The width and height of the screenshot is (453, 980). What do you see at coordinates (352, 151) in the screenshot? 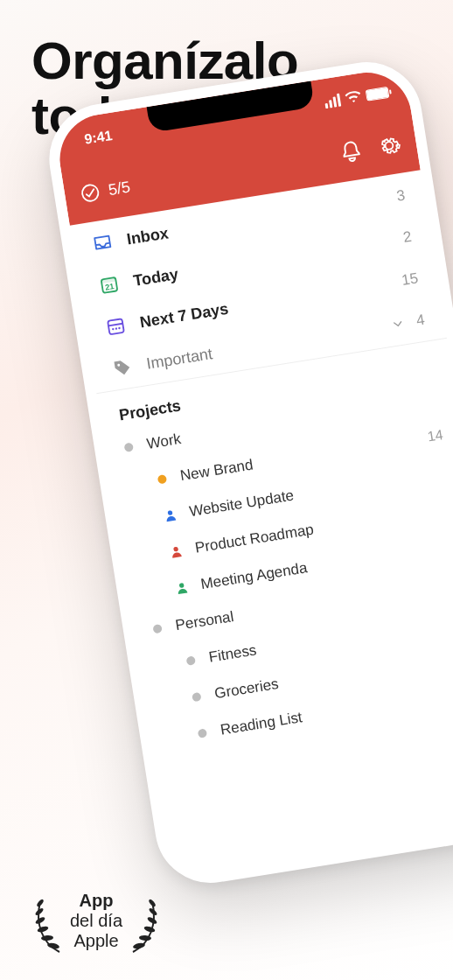
I see `bell-icon` at bounding box center [352, 151].